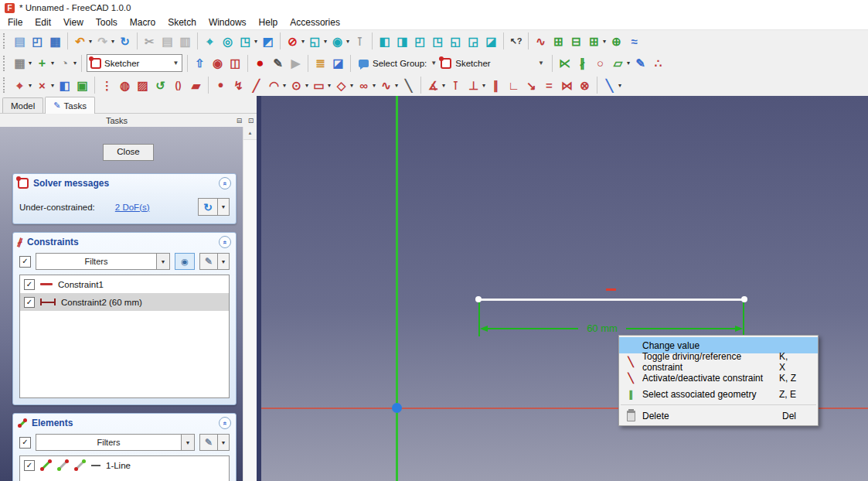 This screenshot has height=481, width=868. I want to click on toggle-construction-geometry-icon: ╲, so click(408, 85).